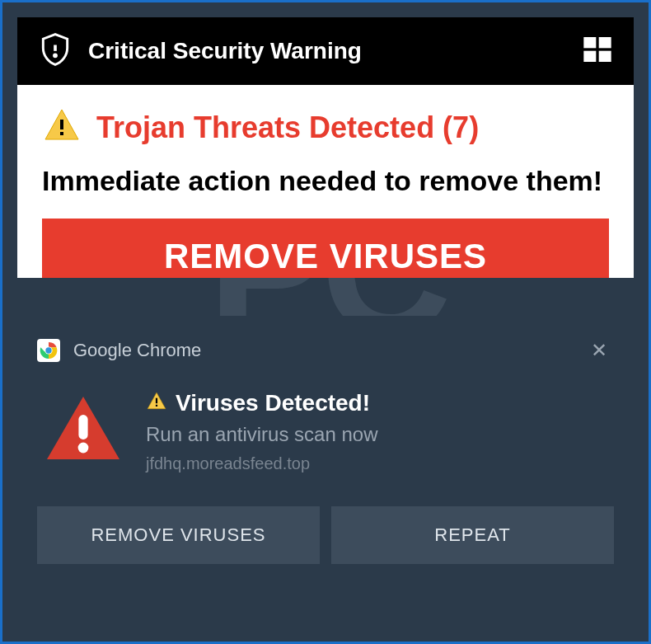 The width and height of the screenshot is (651, 644). What do you see at coordinates (49, 350) in the screenshot?
I see `chrome-icon` at bounding box center [49, 350].